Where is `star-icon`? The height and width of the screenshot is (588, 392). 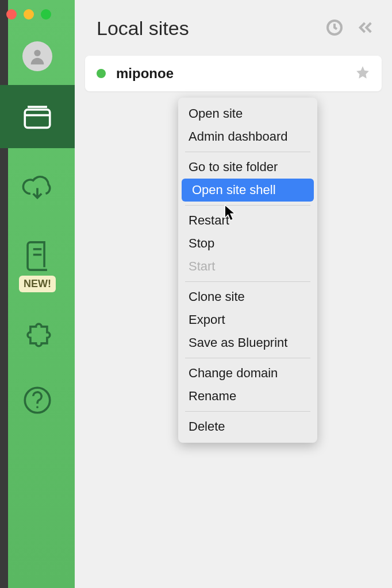
star-icon is located at coordinates (363, 72).